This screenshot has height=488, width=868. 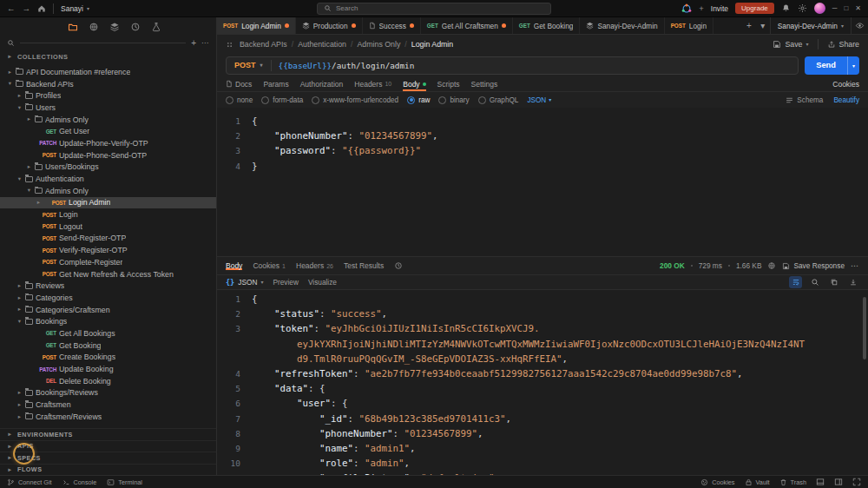 I want to click on tab-get-booking: GETGet Booking, so click(x=547, y=26).